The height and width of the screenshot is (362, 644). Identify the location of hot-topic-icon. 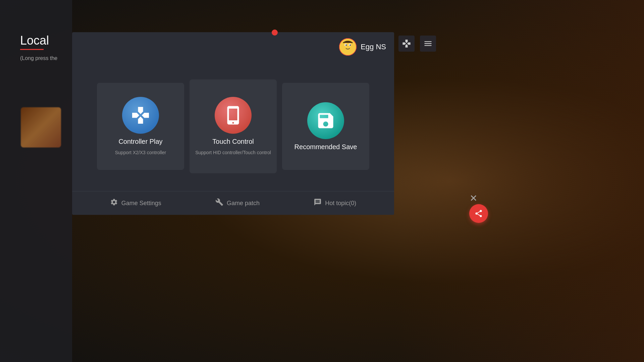
(318, 203).